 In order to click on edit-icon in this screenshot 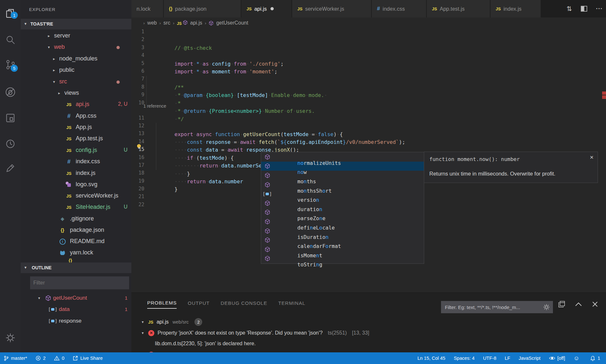, I will do `click(10, 168)`.